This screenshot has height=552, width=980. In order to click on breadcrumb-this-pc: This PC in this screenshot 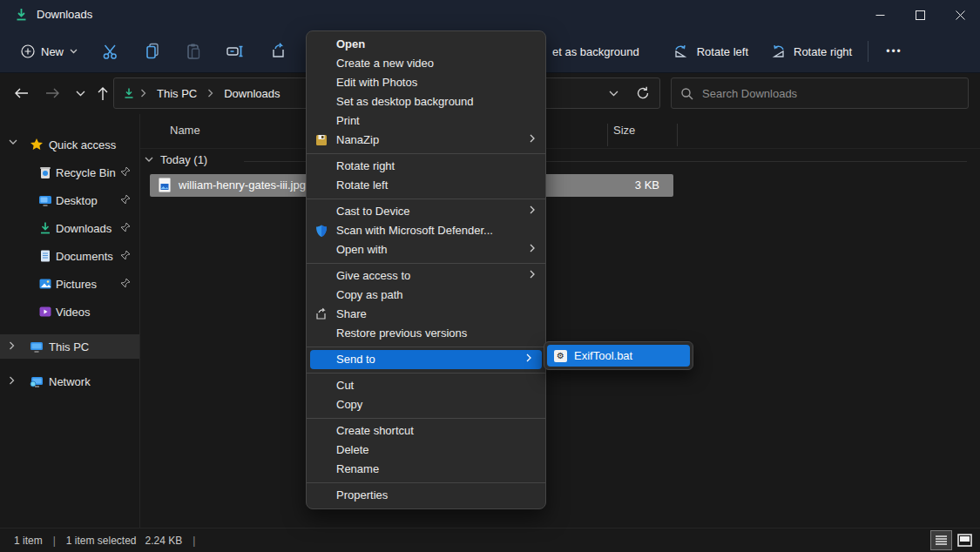, I will do `click(177, 94)`.